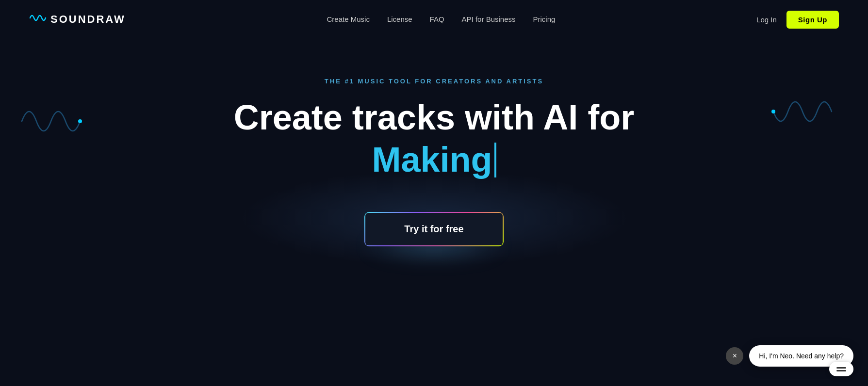  I want to click on logo-text: SOUNDRAW, so click(88, 19).